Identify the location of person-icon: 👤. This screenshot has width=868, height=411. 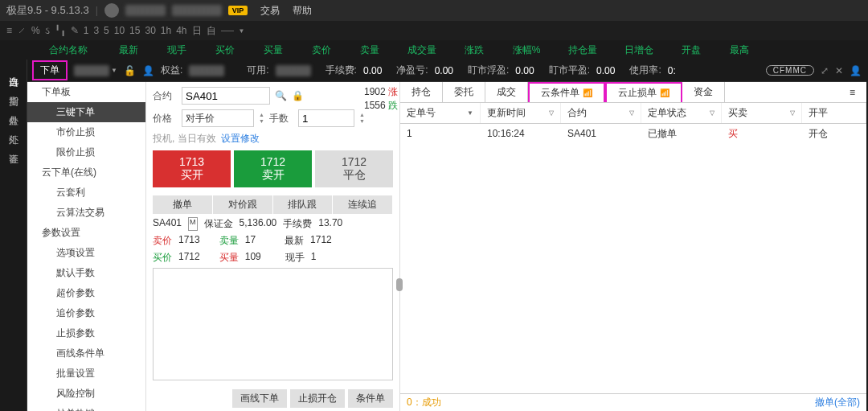
(855, 71).